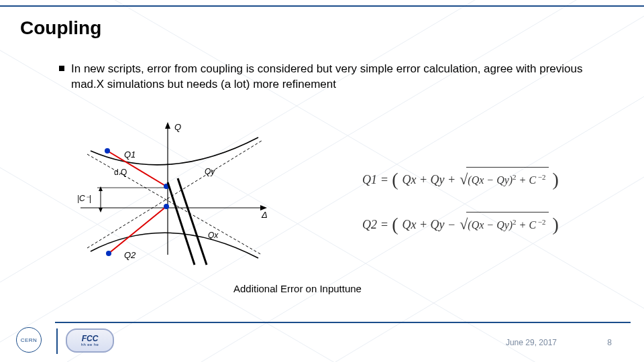  I want to click on footer: CERN FCC hh ee he June 29, 2017 8, so click(322, 343).